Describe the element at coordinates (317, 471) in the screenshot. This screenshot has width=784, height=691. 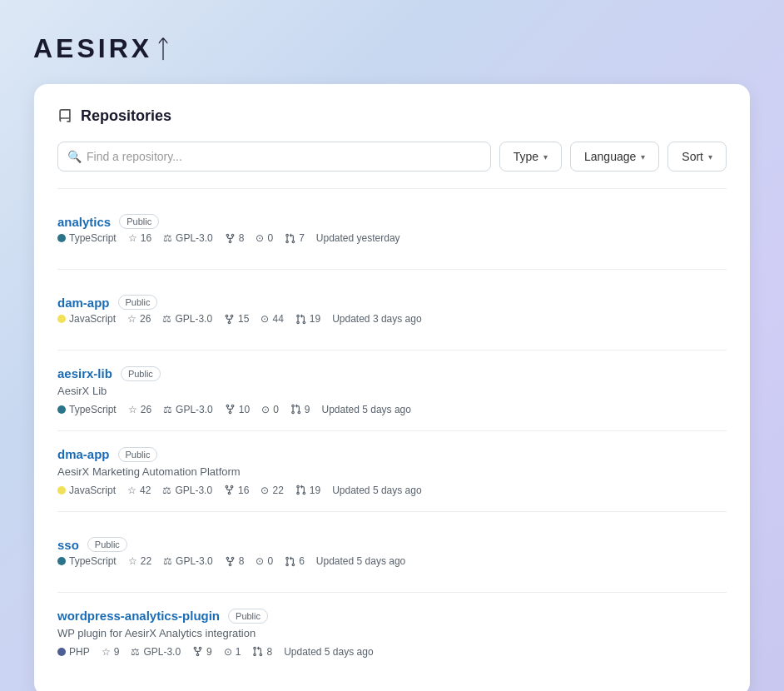
I see `repo-info: dma-app Public AesirX Marketing Automati…` at that location.